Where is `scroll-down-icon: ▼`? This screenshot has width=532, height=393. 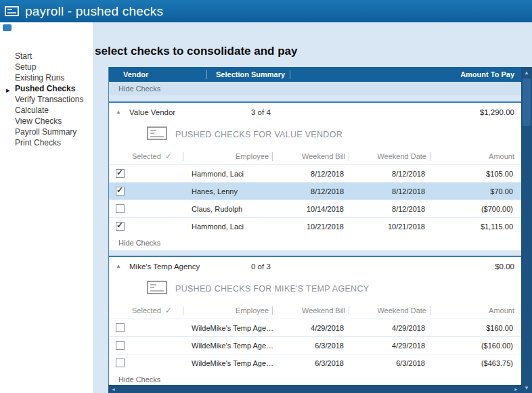 scroll-down-icon: ▼ is located at coordinates (527, 388).